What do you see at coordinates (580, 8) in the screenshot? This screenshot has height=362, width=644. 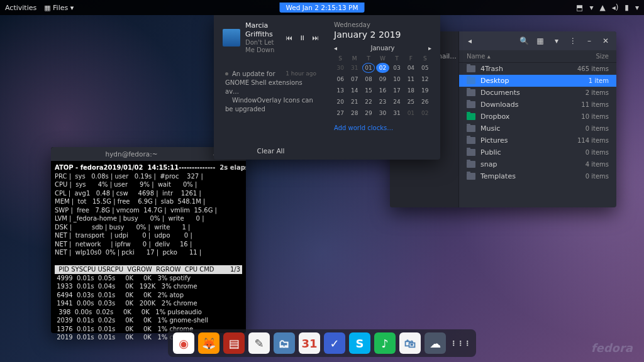 I see `dropbox-indicator-icon: ⬒` at bounding box center [580, 8].